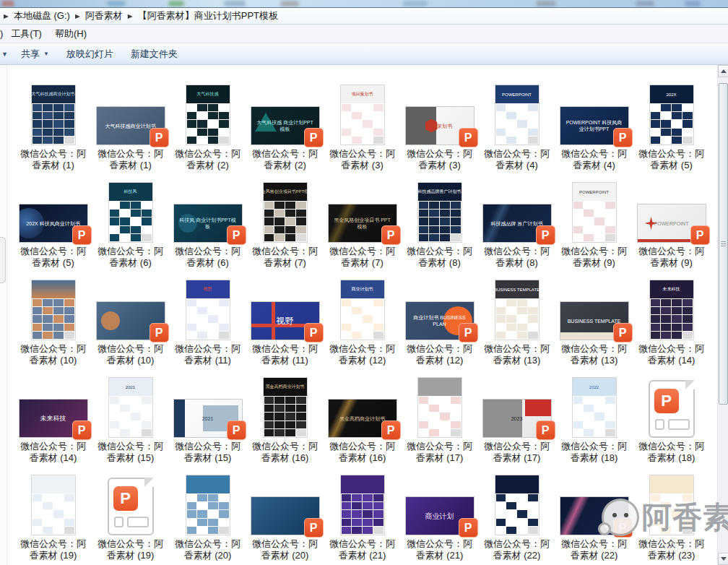 The image size is (728, 565). What do you see at coordinates (363, 513) in the screenshot?
I see `file-item: 微信公众号：阿香素材 (21)` at bounding box center [363, 513].